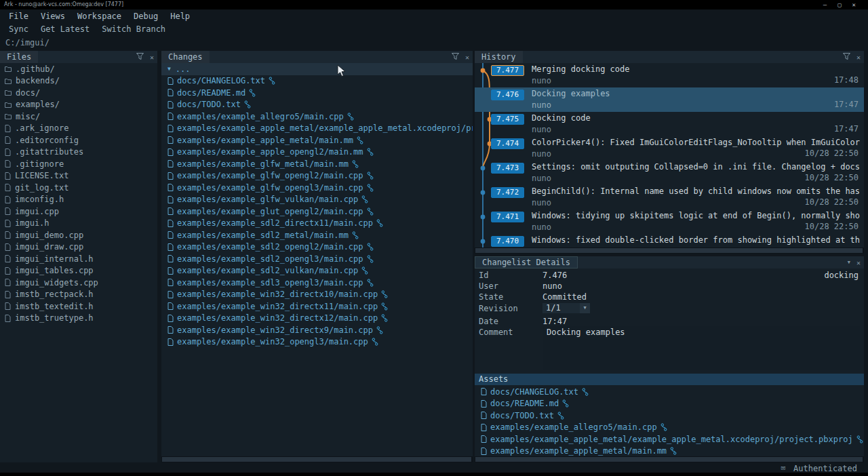 This screenshot has height=476, width=868. Describe the element at coordinates (669, 124) in the screenshot. I see `history-entry: 7.475Docking codenuno17:47` at that location.